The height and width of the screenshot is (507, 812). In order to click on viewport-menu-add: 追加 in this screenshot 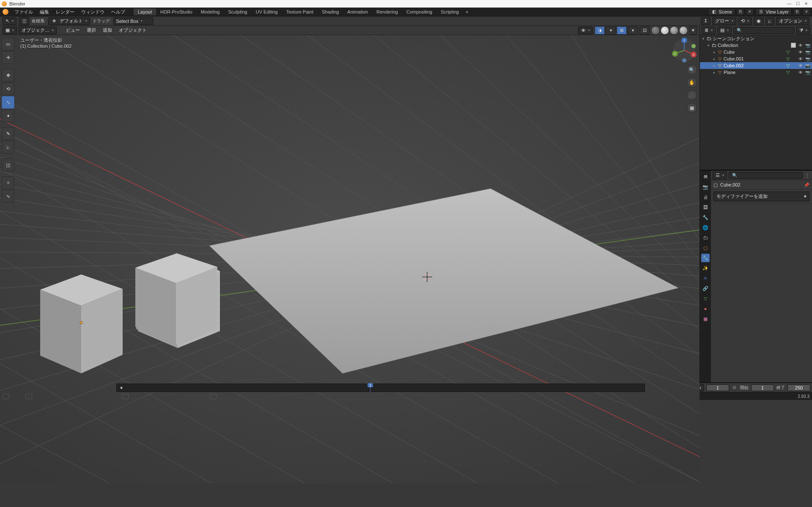, I will do `click(107, 30)`.